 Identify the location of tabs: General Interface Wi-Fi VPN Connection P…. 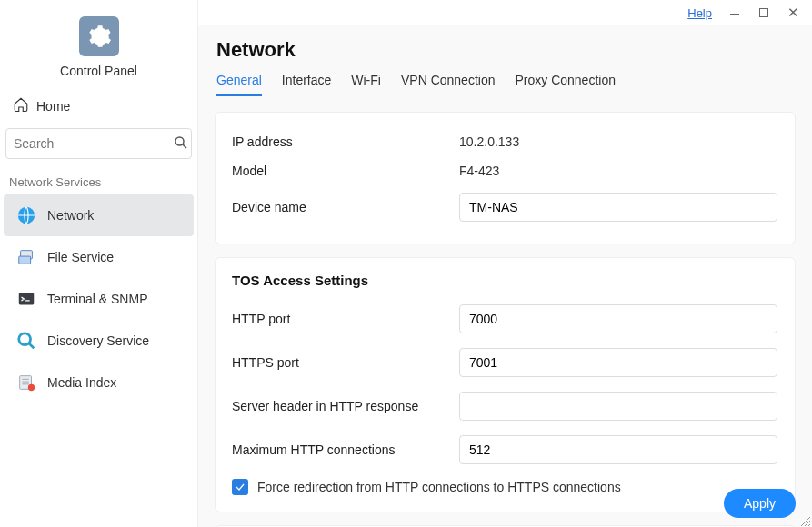
(506, 87).